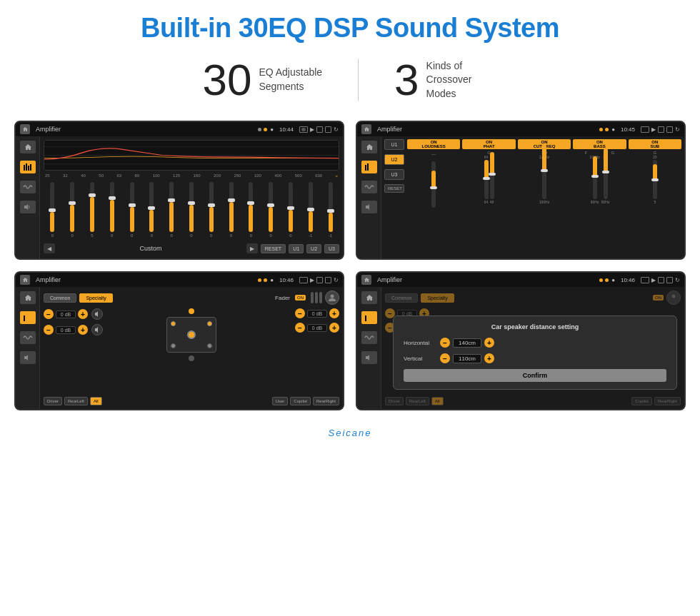 Image resolution: width=700 pixels, height=616 pixels. I want to click on vertical-minus-btn: −, so click(445, 358).